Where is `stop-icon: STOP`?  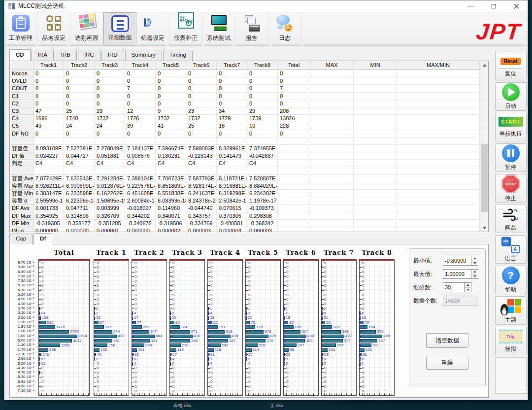
stop-icon: STOP is located at coordinates (511, 184).